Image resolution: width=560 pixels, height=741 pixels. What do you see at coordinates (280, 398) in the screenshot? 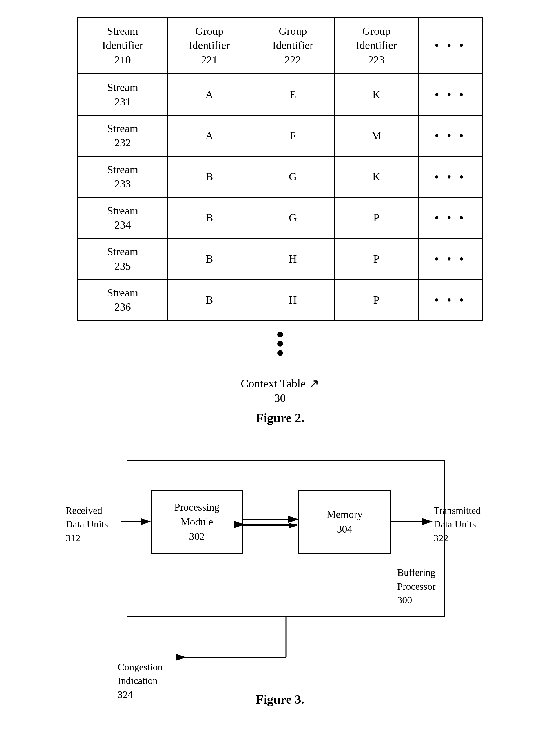
I see `caption-number: 30` at bounding box center [280, 398].